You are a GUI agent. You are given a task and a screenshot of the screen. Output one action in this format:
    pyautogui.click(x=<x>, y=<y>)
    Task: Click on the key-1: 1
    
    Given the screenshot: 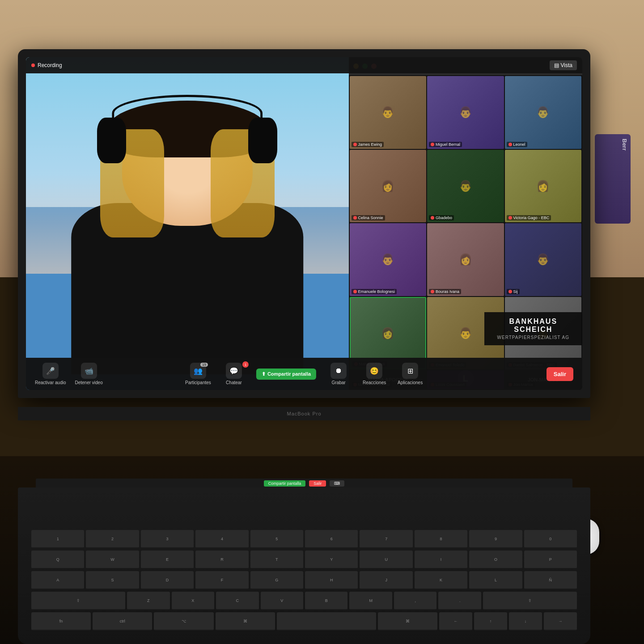 What is the action you would take?
    pyautogui.click(x=58, y=539)
    